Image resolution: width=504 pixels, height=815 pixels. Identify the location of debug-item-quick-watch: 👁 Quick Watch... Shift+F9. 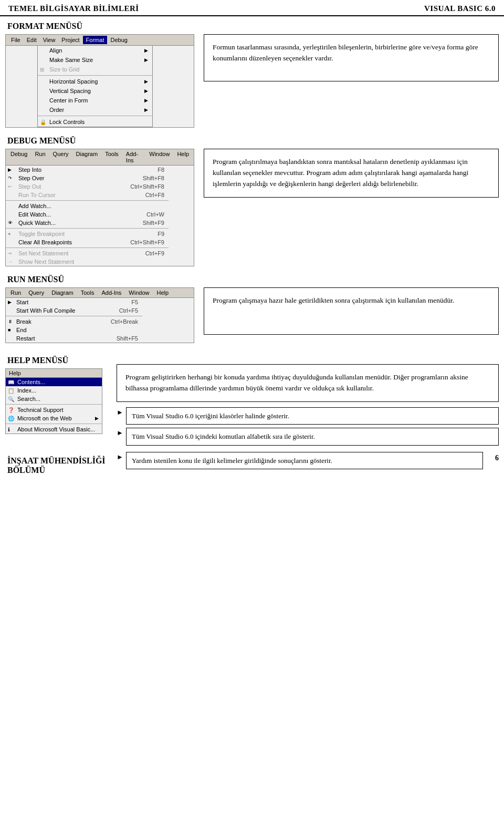
(87, 223).